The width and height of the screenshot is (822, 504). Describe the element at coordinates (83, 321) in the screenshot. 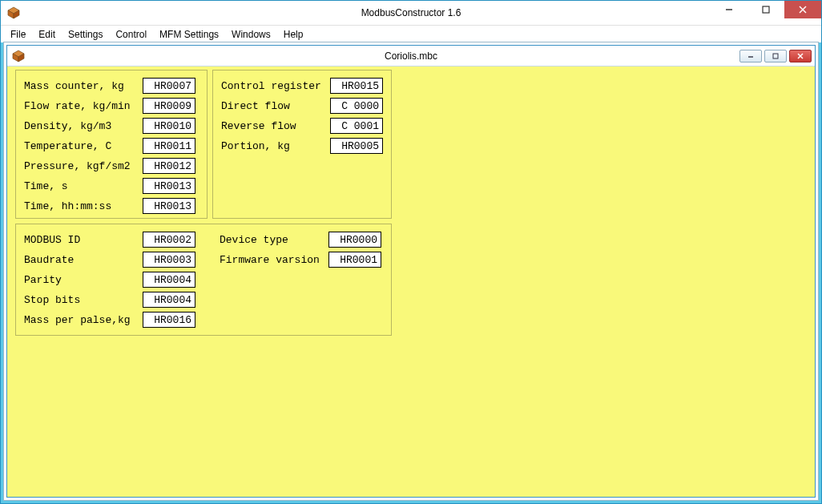

I see `label-mass-per-pulse: Mass per palse,kg` at that location.